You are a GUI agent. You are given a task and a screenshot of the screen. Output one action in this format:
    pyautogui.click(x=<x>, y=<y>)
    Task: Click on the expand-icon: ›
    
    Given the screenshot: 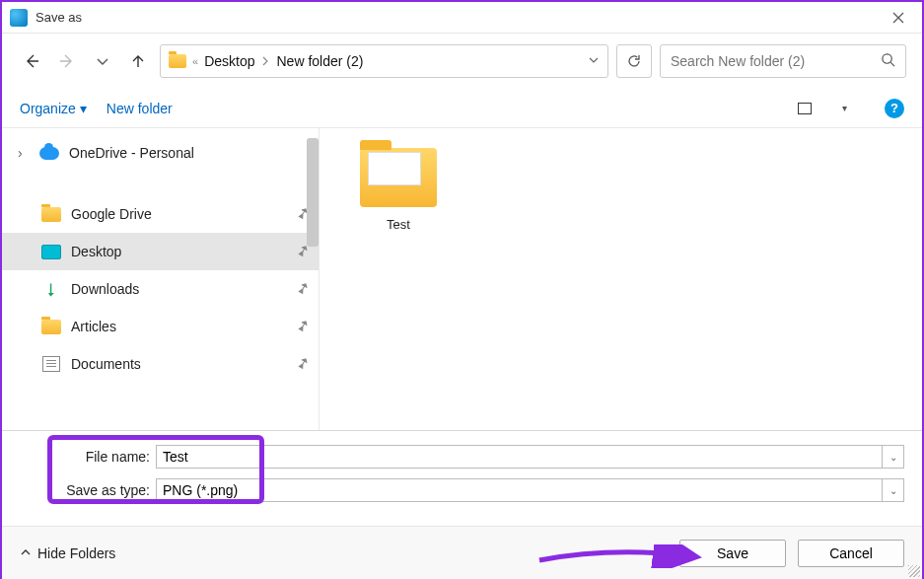 What is the action you would take?
    pyautogui.click(x=24, y=153)
    